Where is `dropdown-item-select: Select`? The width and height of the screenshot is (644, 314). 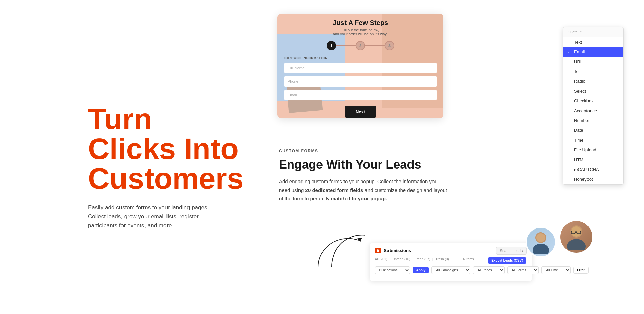
dropdown-item-select: Select is located at coordinates (593, 91).